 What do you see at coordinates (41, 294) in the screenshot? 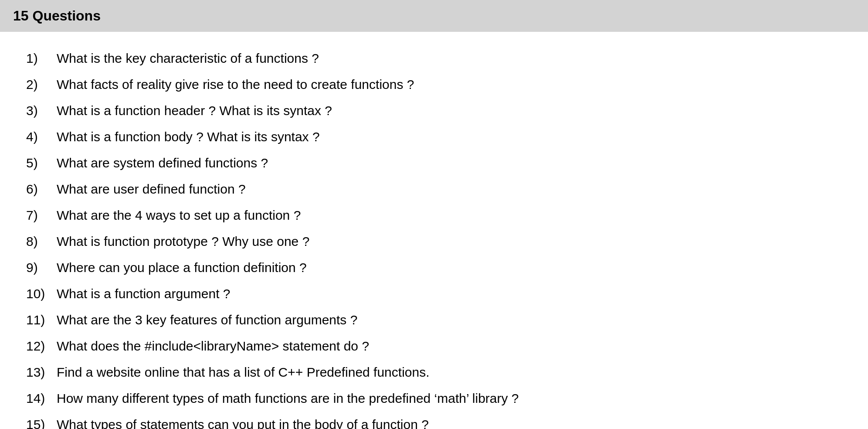
I see `question-number: 10)` at bounding box center [41, 294].